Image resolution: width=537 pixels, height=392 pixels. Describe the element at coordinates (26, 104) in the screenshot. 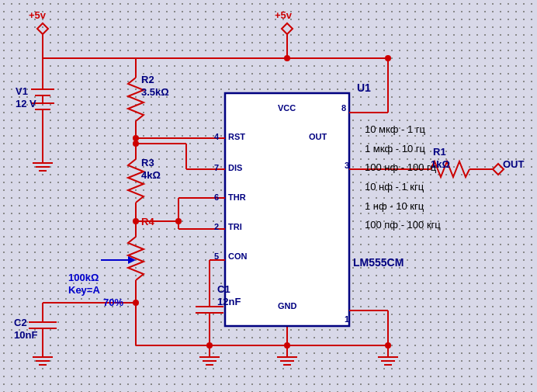

I see `v1-value: 12 V` at that location.